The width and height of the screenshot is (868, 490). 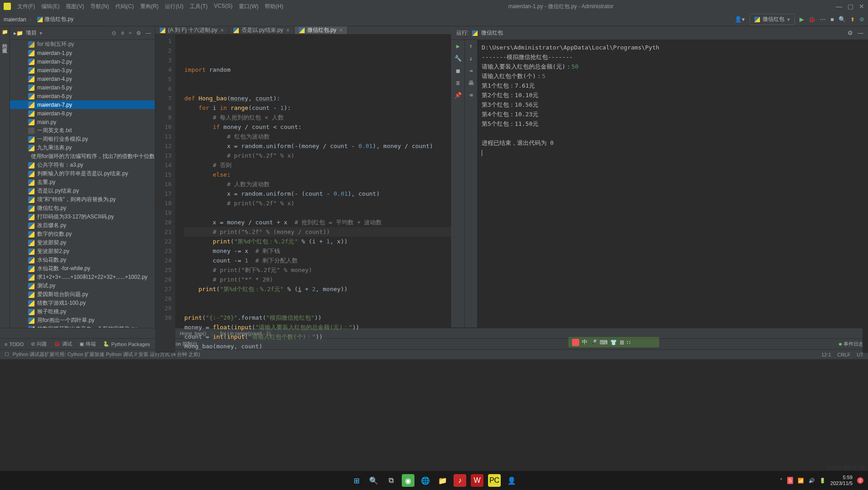 What do you see at coordinates (471, 71) in the screenshot?
I see `soft-wrap-icon: ⇥` at bounding box center [471, 71].